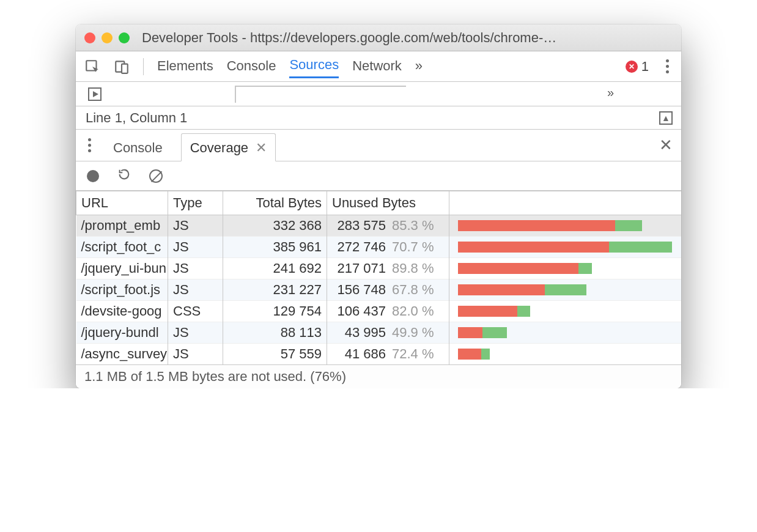 Image resolution: width=757 pixels, height=532 pixels. I want to click on cell-url: /devsite-goog, so click(122, 312).